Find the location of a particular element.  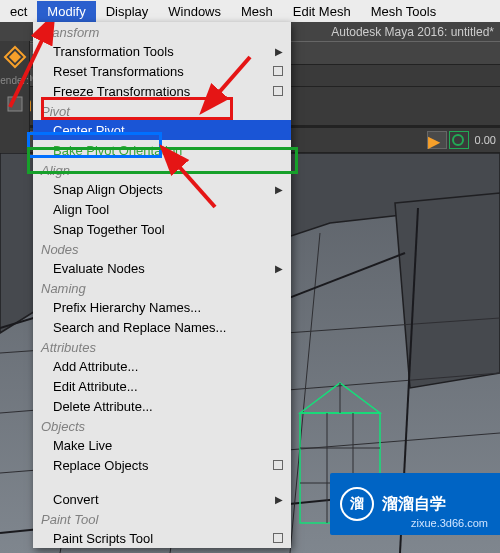

menubar: ect Modify Display Windows Mesh Edit Mes… is located at coordinates (250, 11).